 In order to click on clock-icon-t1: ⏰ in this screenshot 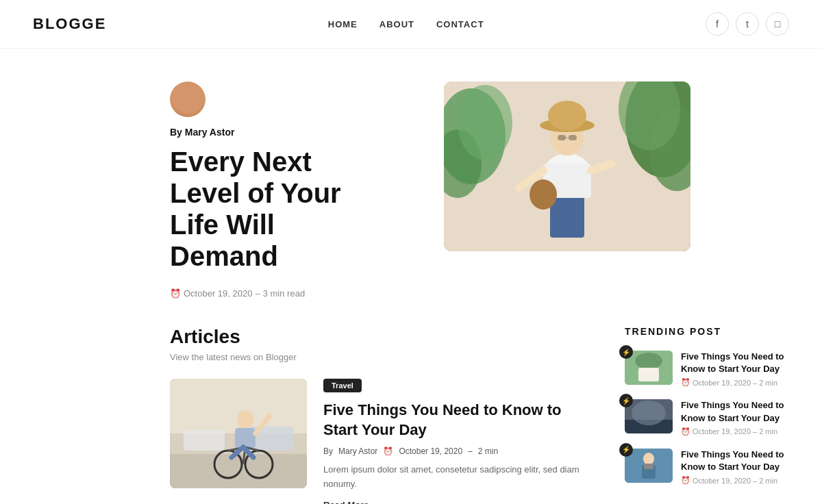, I will do `click(686, 382)`.